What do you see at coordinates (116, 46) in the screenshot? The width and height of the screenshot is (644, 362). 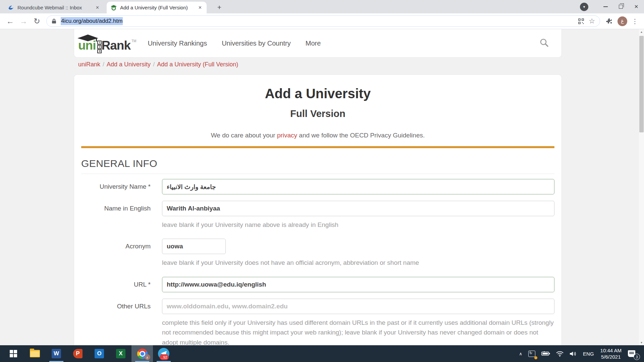 I see `logo-rank-text: Rank` at bounding box center [116, 46].